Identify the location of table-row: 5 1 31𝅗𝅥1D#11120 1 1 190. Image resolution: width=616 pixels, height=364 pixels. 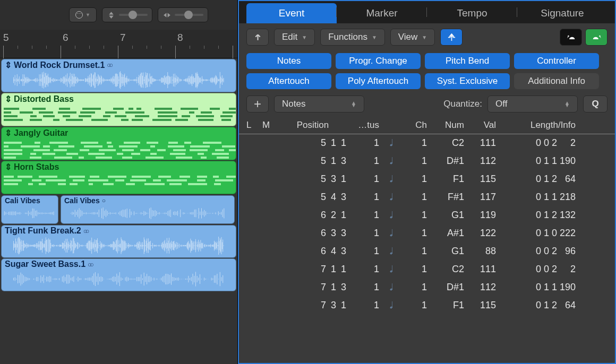
(427, 161).